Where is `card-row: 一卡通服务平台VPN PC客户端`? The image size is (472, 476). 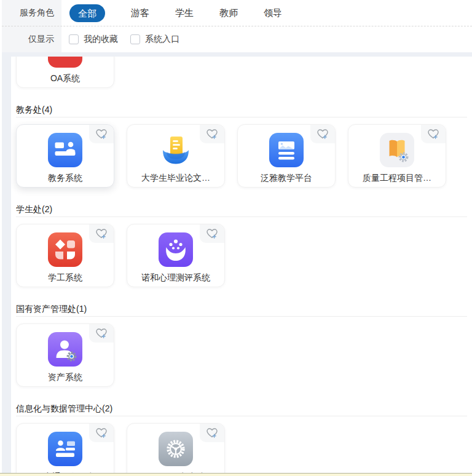
card-row: 一卡通服务平台VPN PC客户端 is located at coordinates (242, 448).